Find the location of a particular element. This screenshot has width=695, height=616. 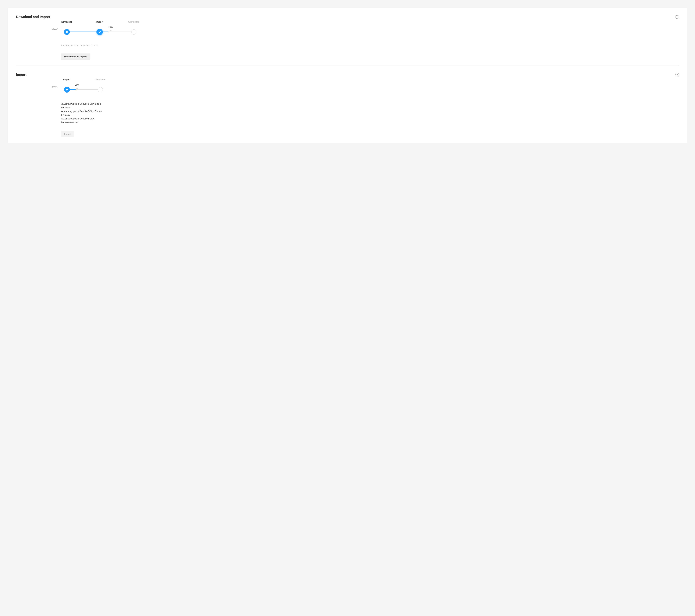

step-node-download is located at coordinates (67, 32).